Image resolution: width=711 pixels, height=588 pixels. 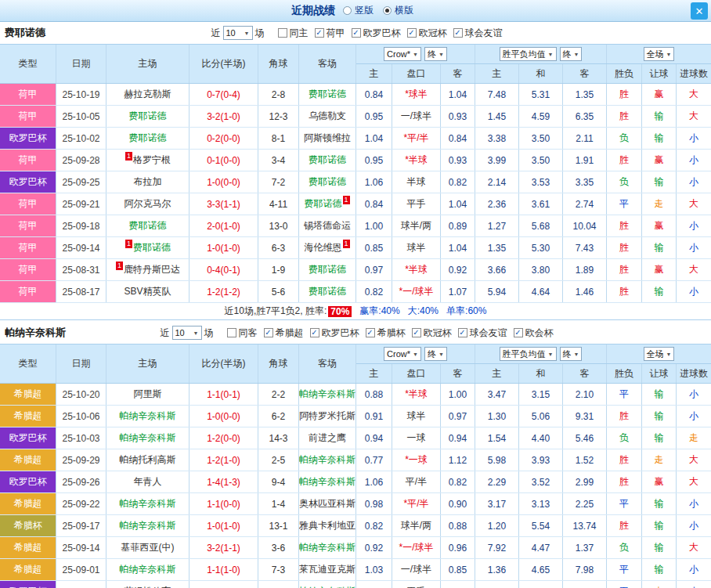 What do you see at coordinates (327, 225) in the screenshot?
I see `team-label: 锡塔德命运` at bounding box center [327, 225].